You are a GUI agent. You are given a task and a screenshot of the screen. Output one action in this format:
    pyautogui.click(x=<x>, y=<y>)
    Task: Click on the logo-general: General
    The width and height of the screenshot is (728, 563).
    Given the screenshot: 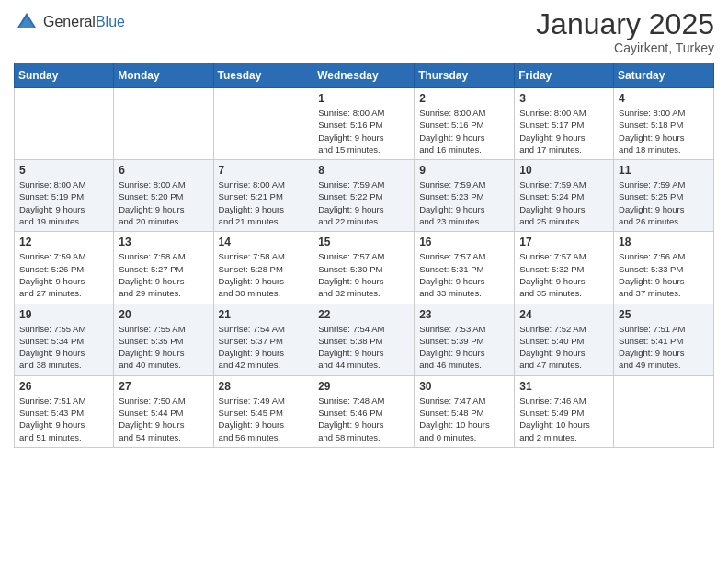 What is the action you would take?
    pyautogui.click(x=70, y=22)
    